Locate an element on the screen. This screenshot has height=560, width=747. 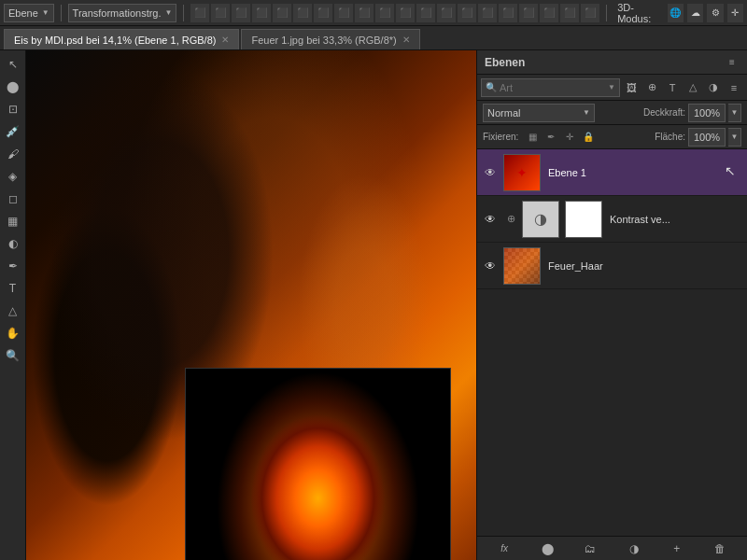
tool-icon-18: ⬛ is located at coordinates (549, 13).